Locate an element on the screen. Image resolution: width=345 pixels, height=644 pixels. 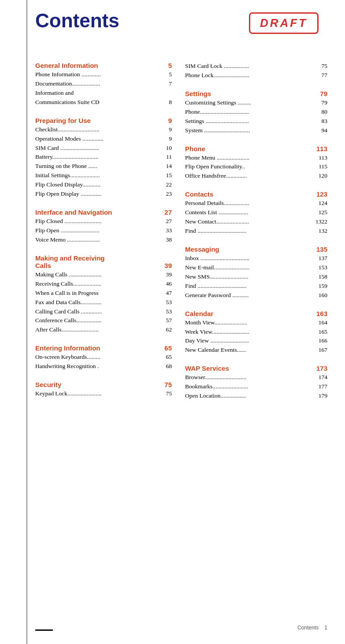
toc-entry: Battery...............................11 is located at coordinates (104, 157).